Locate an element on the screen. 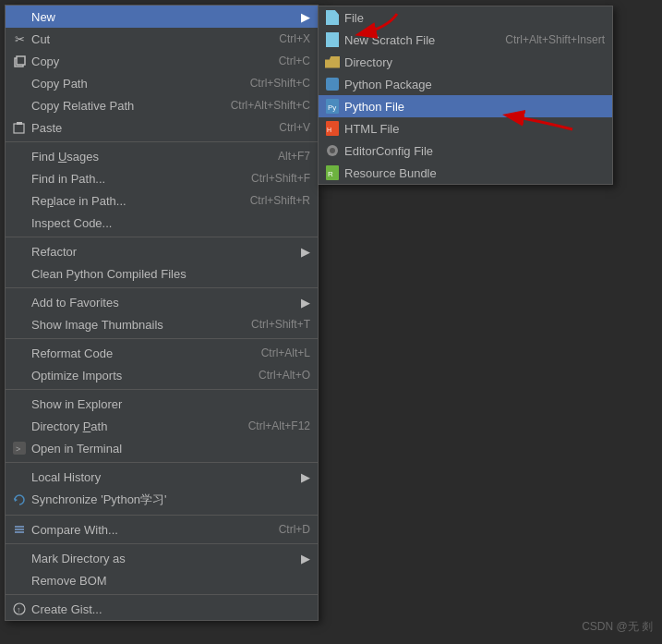 This screenshot has width=662, height=644. synchronize-label: Synchronize 'Python学习' is located at coordinates (100, 500).